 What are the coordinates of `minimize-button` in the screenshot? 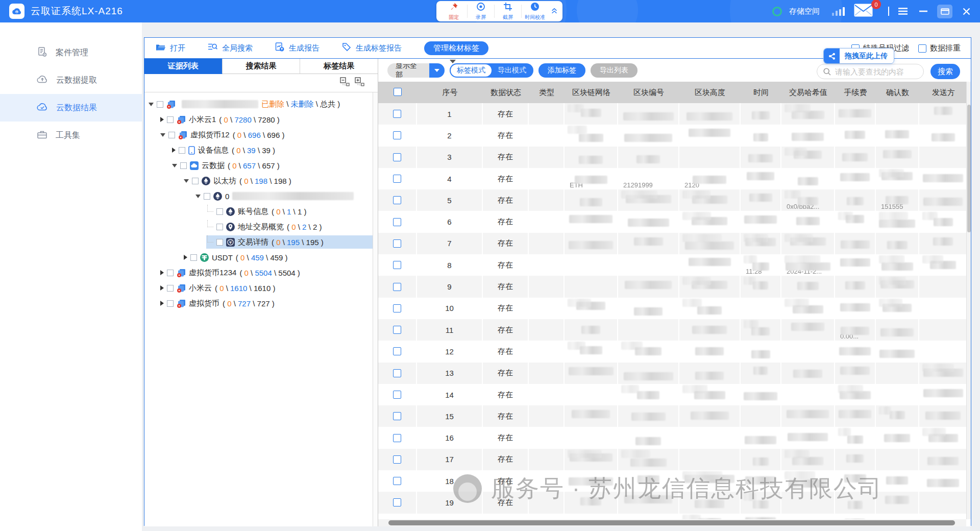 It's located at (923, 11).